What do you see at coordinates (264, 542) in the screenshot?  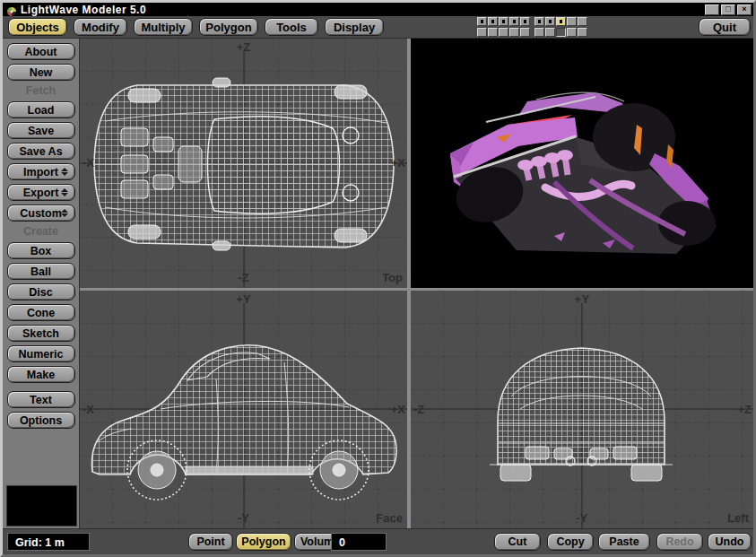 I see `mode-polygon-button: Polygon` at bounding box center [264, 542].